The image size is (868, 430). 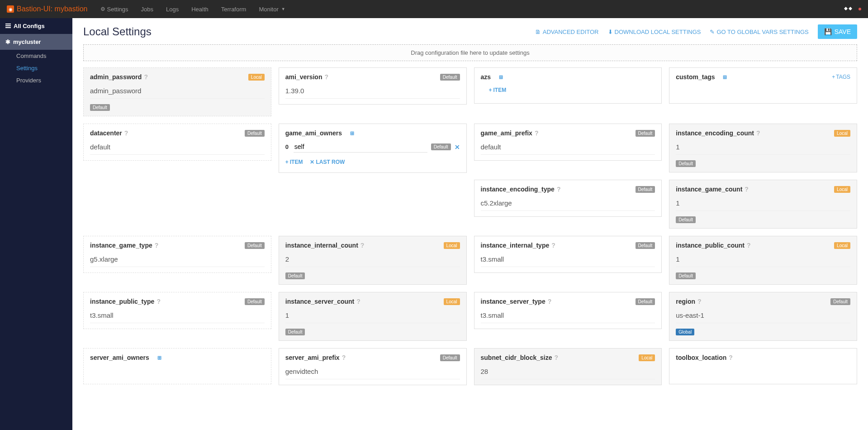 I want to click on add-tags-button: +TAGS, so click(x=841, y=77).